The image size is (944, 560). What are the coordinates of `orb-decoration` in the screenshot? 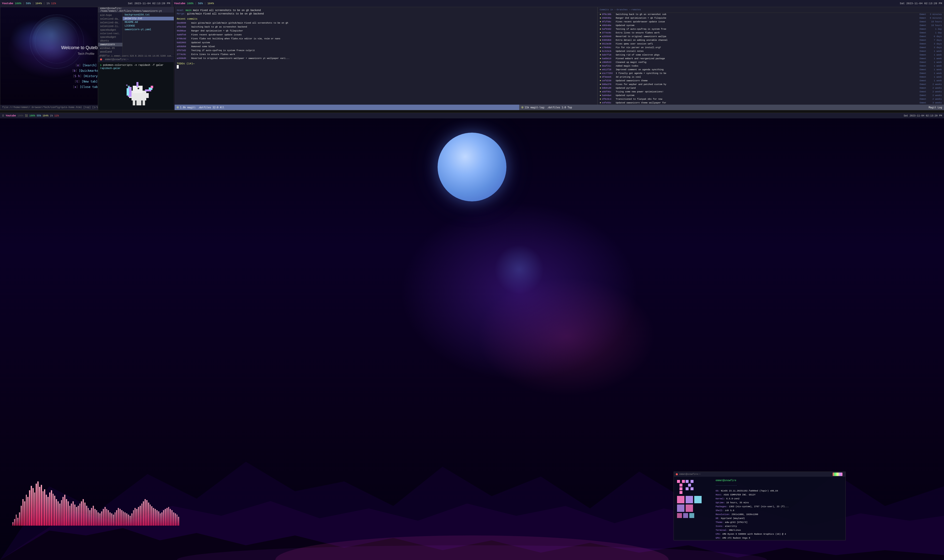 It's located at (57, 42).